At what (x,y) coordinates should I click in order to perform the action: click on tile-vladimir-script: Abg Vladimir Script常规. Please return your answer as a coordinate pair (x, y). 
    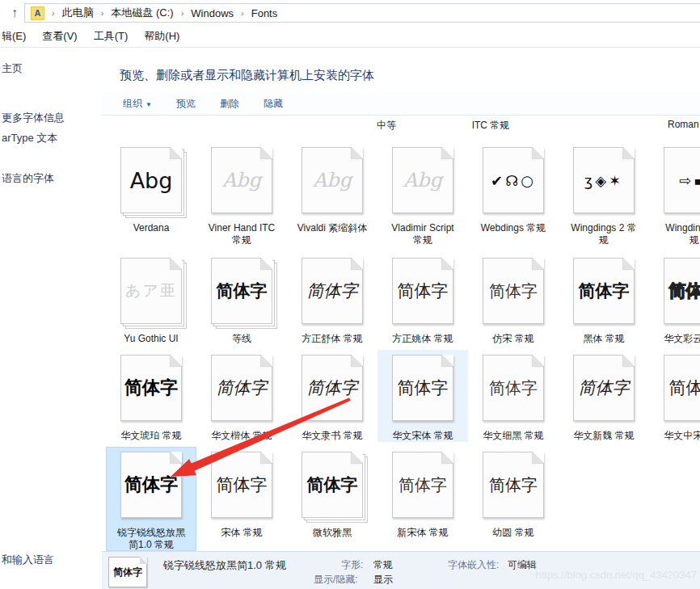
    Looking at the image, I should click on (423, 194).